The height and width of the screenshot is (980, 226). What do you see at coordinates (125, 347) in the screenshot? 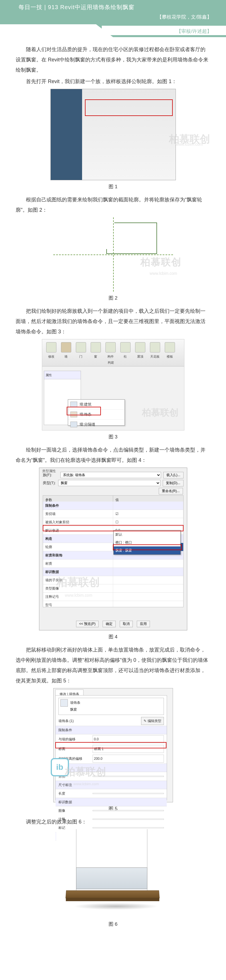
I see `column-icon` at bounding box center [125, 347].